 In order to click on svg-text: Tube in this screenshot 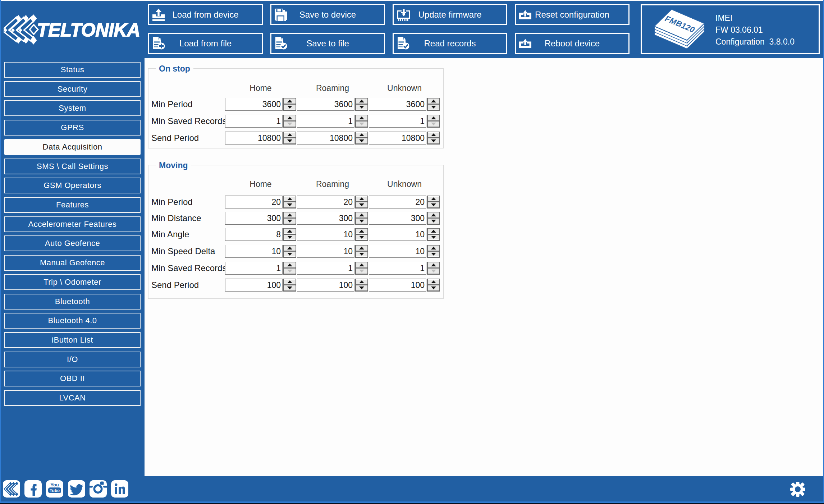, I will do `click(55, 491)`.